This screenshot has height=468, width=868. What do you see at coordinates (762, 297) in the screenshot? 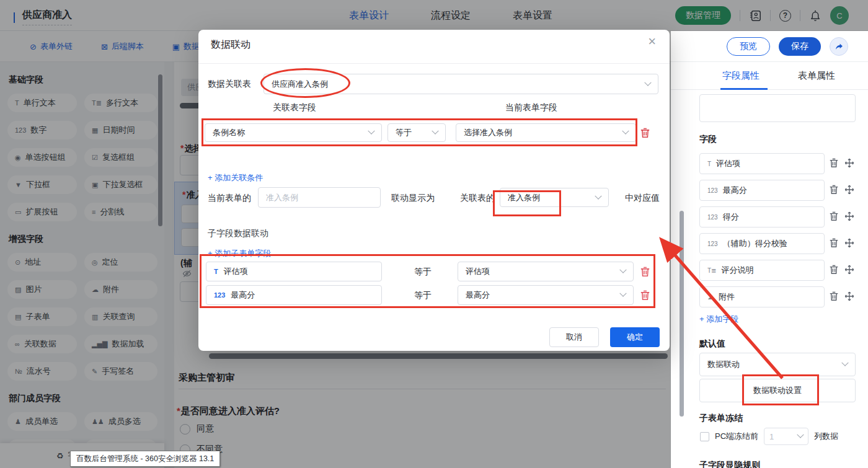
I see `field-row-item: ☁附件` at bounding box center [762, 297].